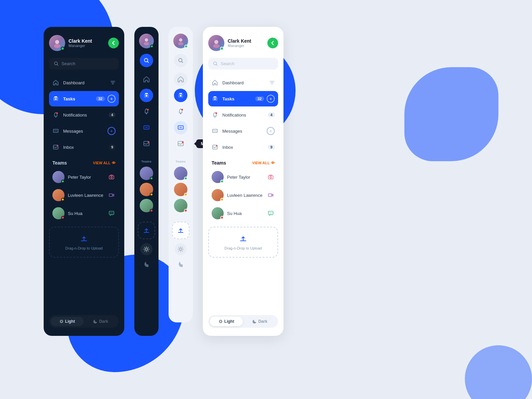 Image resolution: width=532 pixels, height=399 pixels. Describe the element at coordinates (146, 128) in the screenshot. I see `nav-messages-icon-dark` at that location.